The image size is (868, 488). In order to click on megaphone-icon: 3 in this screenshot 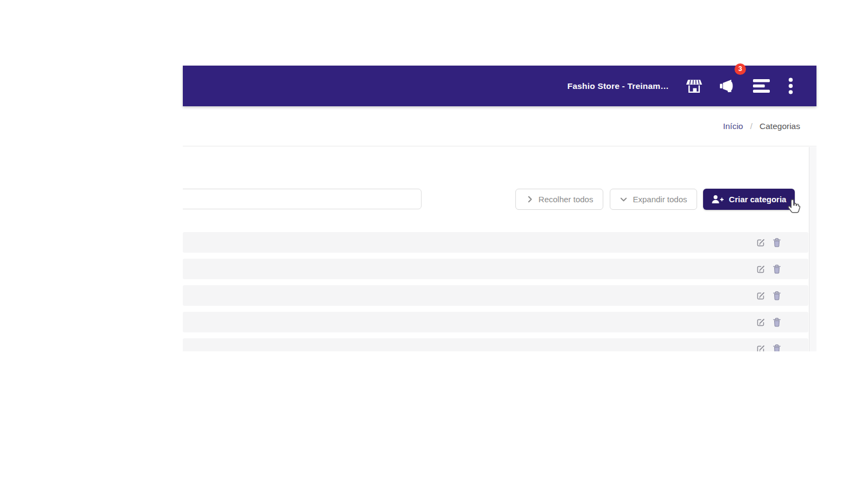, I will do `click(727, 86)`.